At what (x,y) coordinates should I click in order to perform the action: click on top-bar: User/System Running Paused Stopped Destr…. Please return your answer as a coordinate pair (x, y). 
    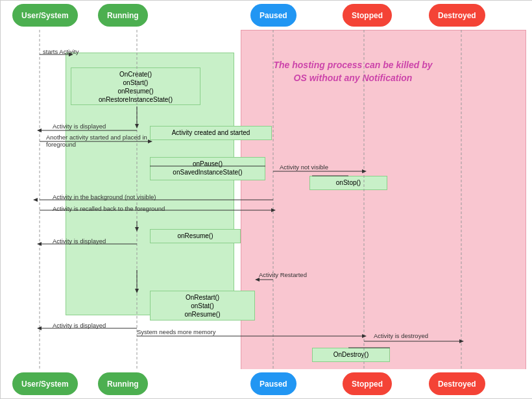
    Looking at the image, I should click on (266, 16).